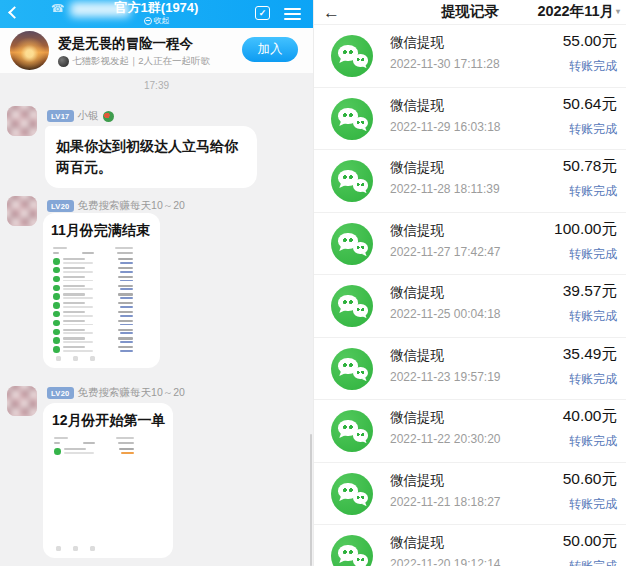 This screenshot has height=566, width=626. Describe the element at coordinates (102, 231) in the screenshot. I see `card-title: 11月份完满结束` at that location.